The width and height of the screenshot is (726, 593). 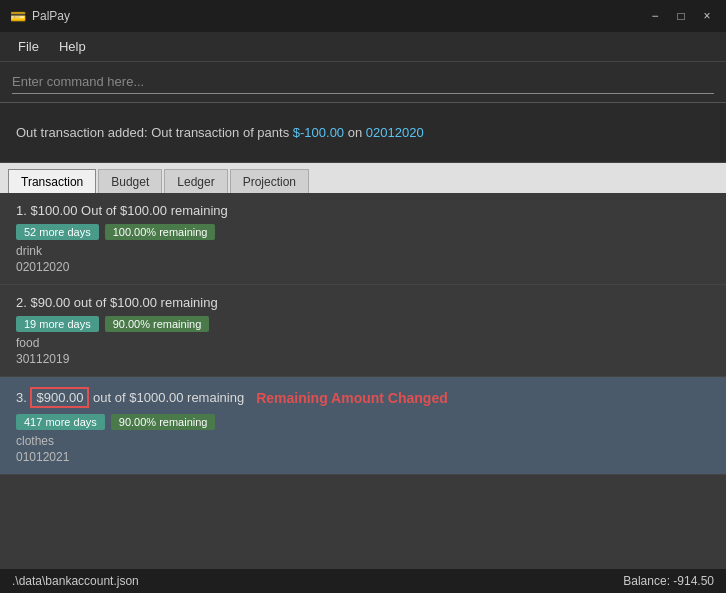 I want to click on item-3-badges: 417 more days 90.00% remaining, so click(x=363, y=422).